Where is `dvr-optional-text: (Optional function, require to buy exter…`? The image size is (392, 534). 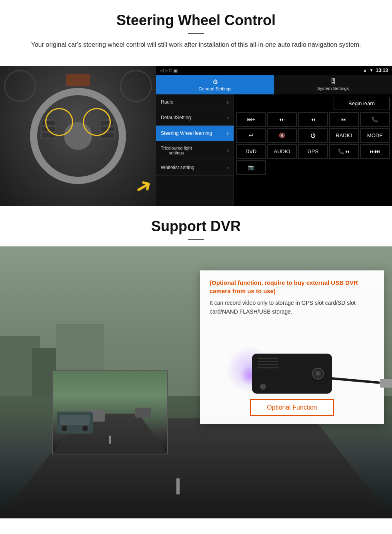
dvr-optional-text: (Optional function, require to buy exter… is located at coordinates (292, 287).